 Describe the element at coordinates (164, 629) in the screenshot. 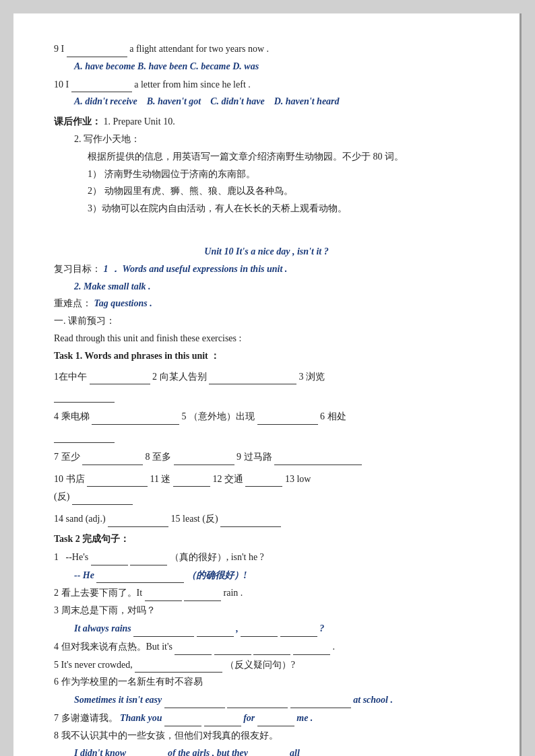

I see `t2-3-blank1` at that location.